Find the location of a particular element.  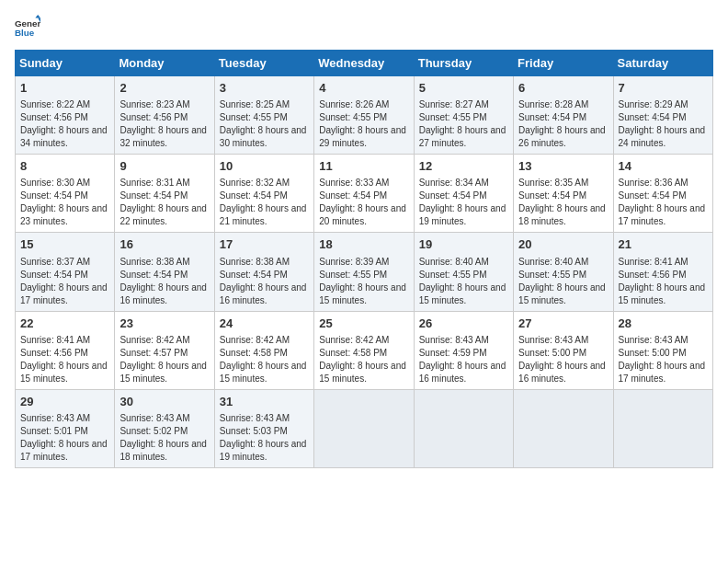

svg-text: Blue is located at coordinates (25, 33).